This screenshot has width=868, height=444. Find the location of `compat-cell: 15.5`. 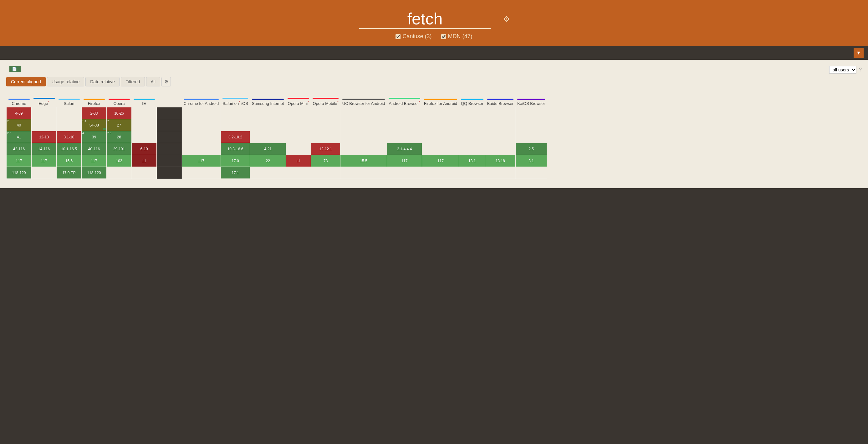

compat-cell: 15.5 is located at coordinates (364, 161).